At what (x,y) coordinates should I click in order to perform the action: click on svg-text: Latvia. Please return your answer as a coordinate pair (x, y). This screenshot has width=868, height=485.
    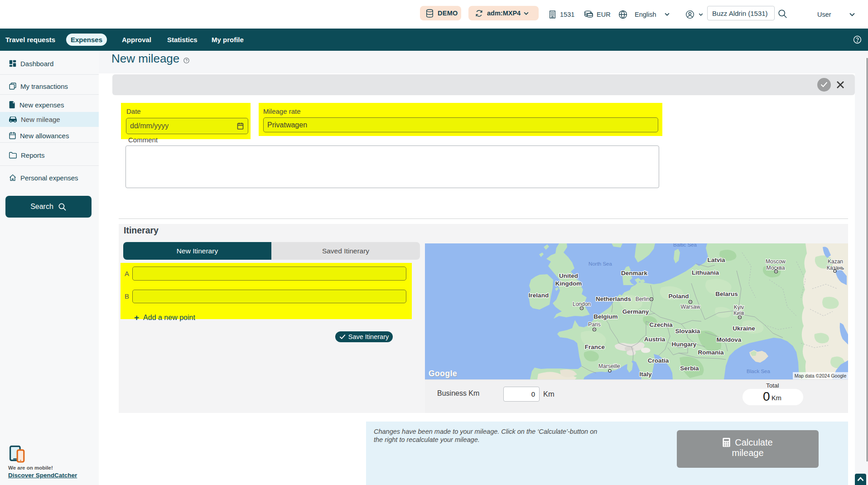
    Looking at the image, I should click on (716, 260).